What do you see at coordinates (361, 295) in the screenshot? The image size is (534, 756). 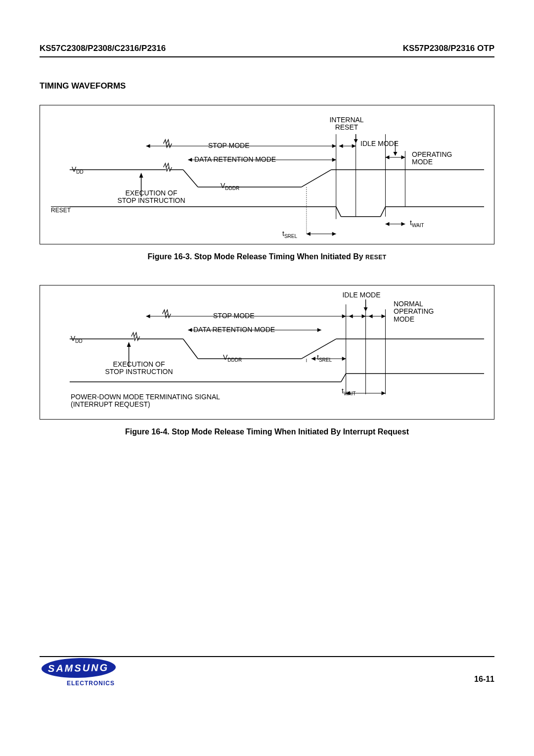 I see `label-idle-mode-2: IDLE MODE` at bounding box center [361, 295].